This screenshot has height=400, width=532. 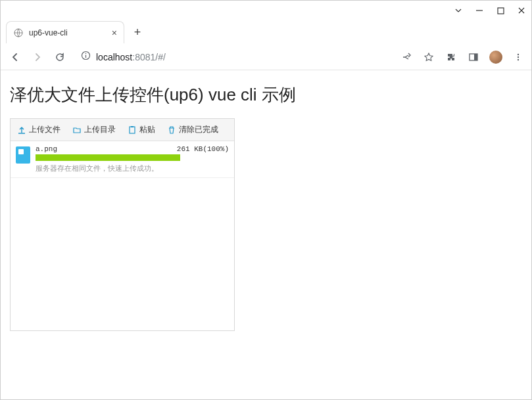 I want to click on menu-icon, so click(x=518, y=57).